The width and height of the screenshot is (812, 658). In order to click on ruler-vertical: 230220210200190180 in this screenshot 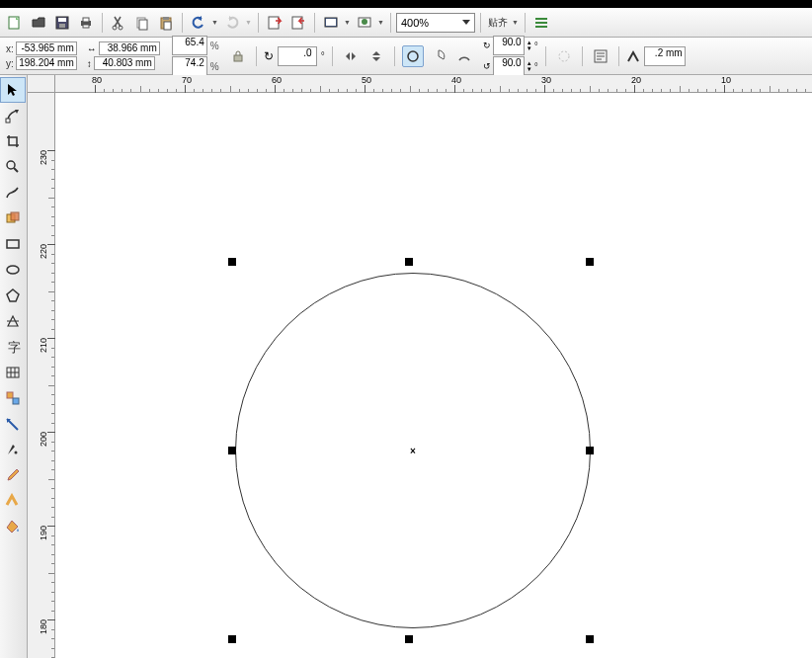, I will do `click(41, 375)`.